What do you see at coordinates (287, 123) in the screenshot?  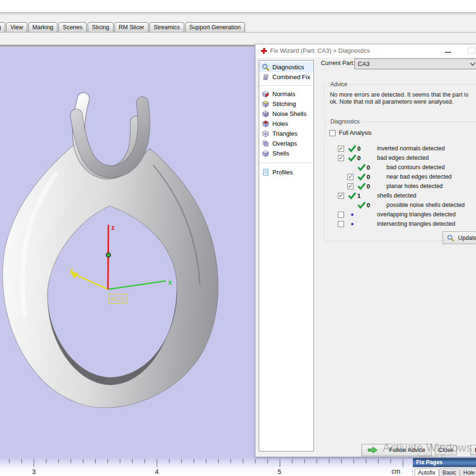 I see `sidebar-item-holes: Holes` at bounding box center [287, 123].